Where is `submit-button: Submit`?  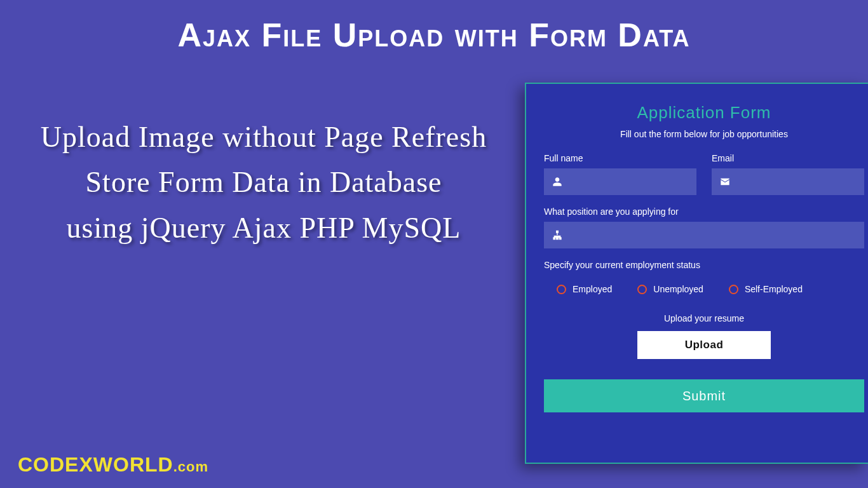
submit-button: Submit is located at coordinates (704, 396).